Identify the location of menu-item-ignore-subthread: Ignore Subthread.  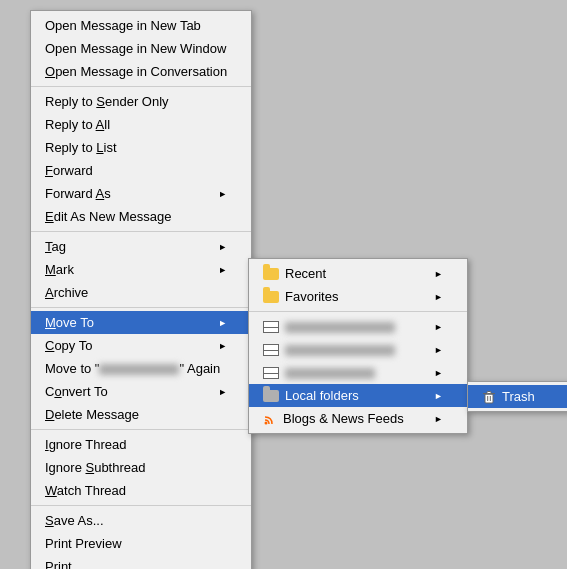
(141, 468).